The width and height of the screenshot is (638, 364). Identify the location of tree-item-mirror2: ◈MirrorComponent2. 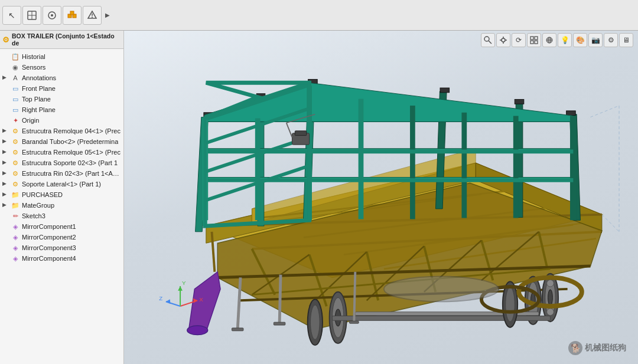
(61, 237).